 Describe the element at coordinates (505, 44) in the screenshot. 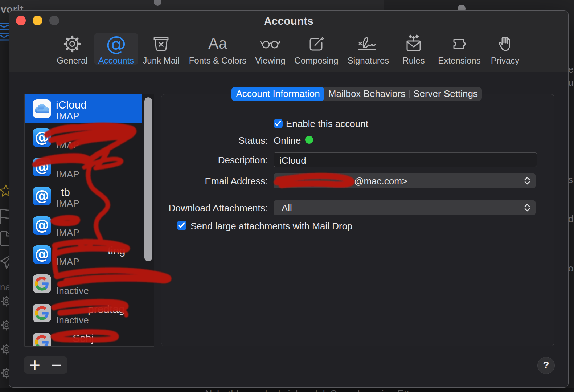

I see `hand-icon` at that location.